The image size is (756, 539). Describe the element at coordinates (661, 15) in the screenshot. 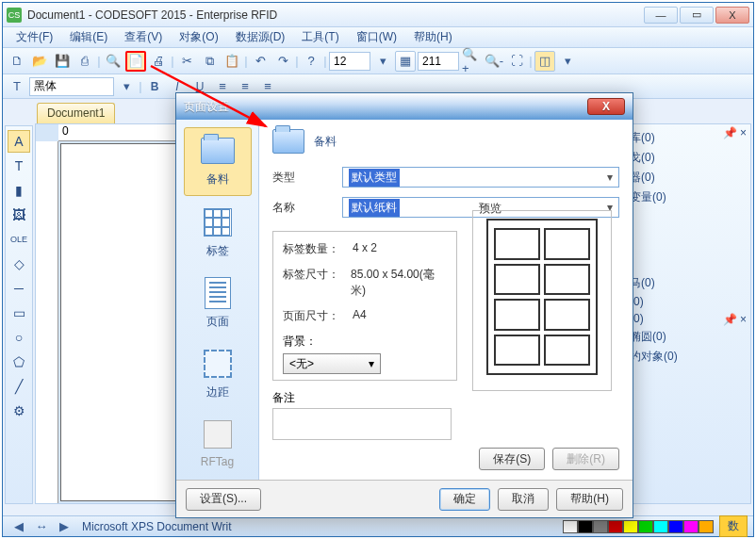

I see `minimize-button: —` at that location.